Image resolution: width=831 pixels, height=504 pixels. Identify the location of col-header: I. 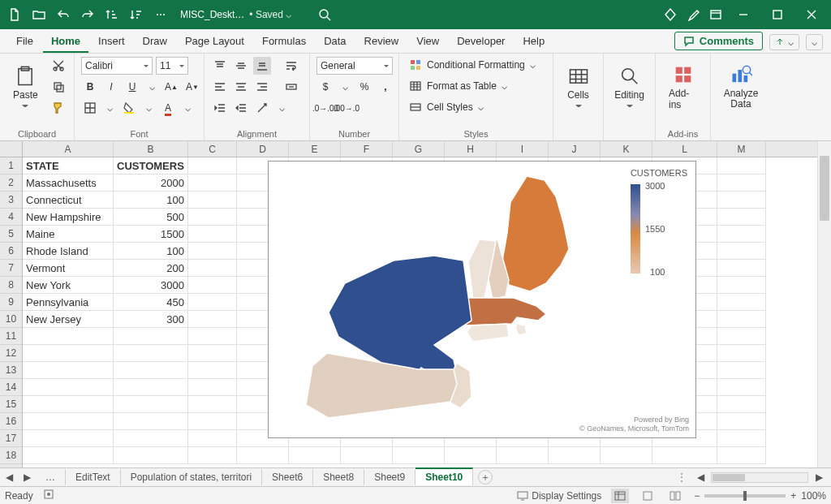
(523, 149).